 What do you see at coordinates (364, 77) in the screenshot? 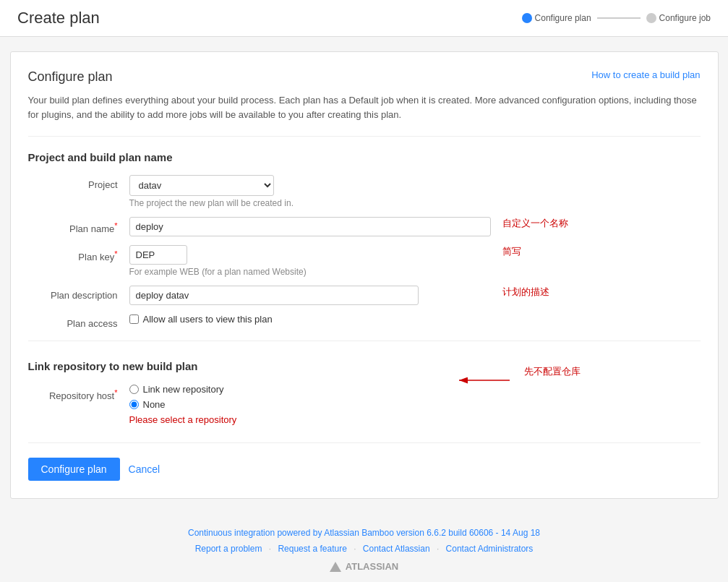
I see `section-header: Configure plan How to create a build pla…` at bounding box center [364, 77].